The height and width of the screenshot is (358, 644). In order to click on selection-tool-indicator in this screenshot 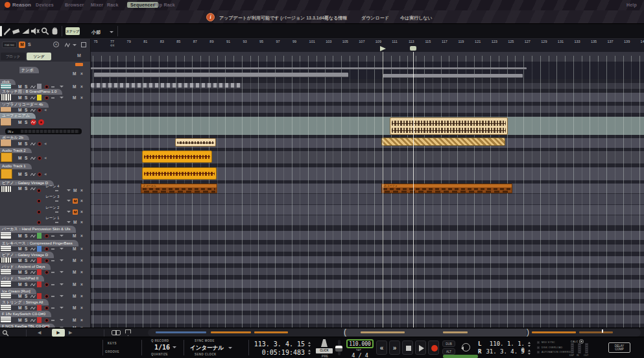, I will do `click(1, 31)`.